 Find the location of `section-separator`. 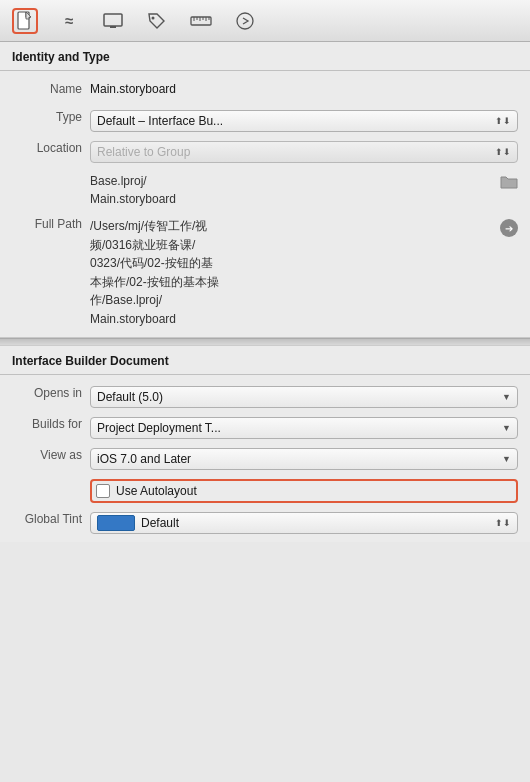

section-separator is located at coordinates (265, 342).